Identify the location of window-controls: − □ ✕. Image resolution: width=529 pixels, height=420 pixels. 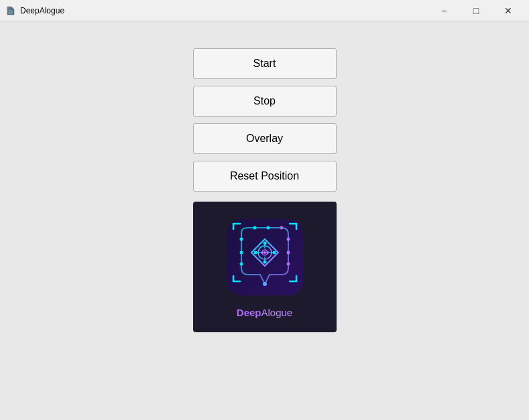
(476, 11).